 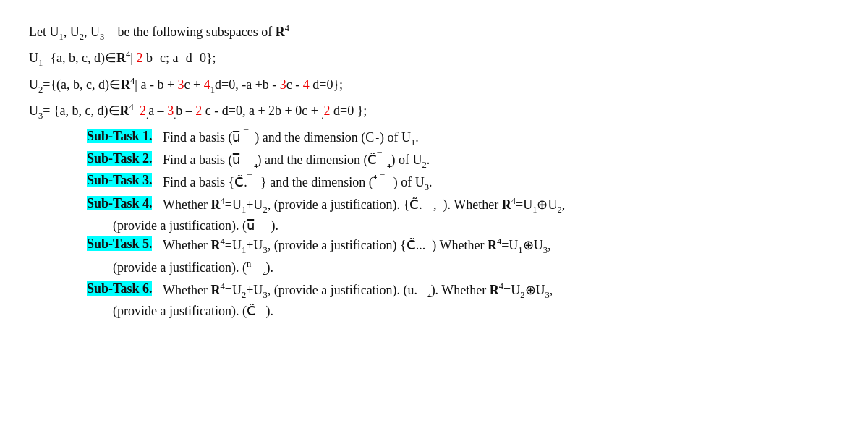 What do you see at coordinates (434, 161) in the screenshot?
I see `subtask-2-line: Sub-Task 2. Find a basis (u̅ ₄) and the …` at bounding box center [434, 161].